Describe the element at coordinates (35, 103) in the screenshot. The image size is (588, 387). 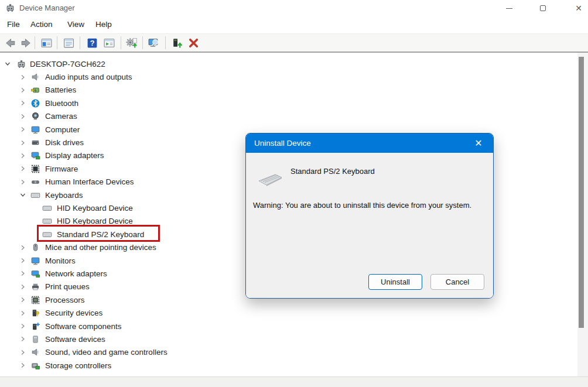
I see `bluetooth-icon` at that location.